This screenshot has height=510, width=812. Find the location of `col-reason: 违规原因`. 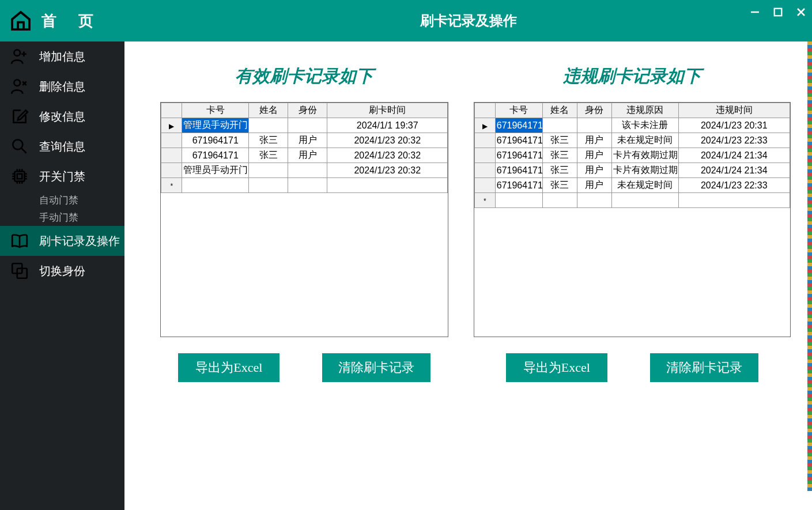

col-reason: 违规原因 is located at coordinates (645, 111).